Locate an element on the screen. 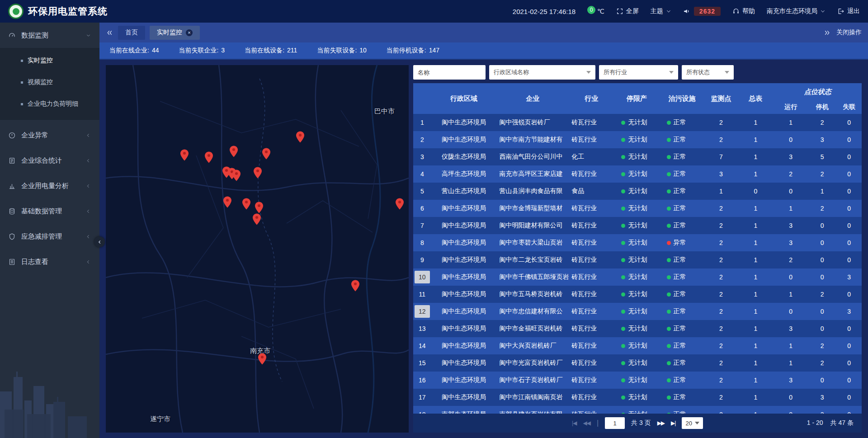 The width and height of the screenshot is (868, 438). sidebar-group-basic-data: 基础数据管理 is located at coordinates (50, 211).